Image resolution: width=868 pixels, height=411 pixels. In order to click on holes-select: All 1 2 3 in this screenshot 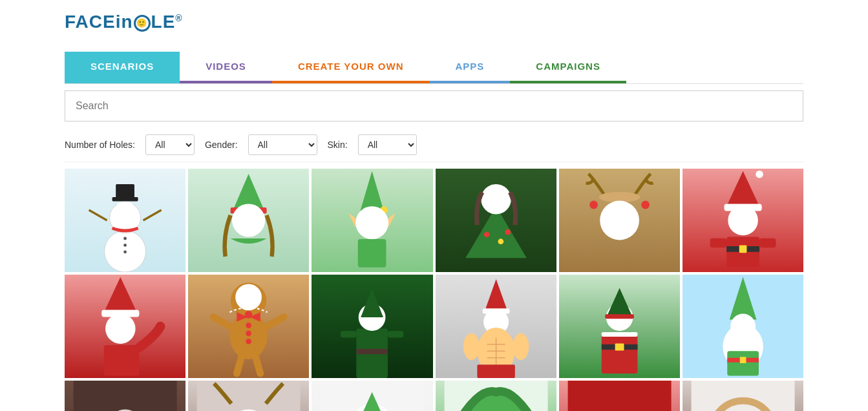, I will do `click(170, 145)`.